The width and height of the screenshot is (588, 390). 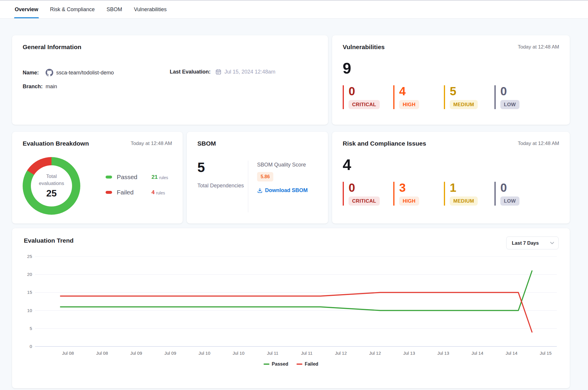 What do you see at coordinates (307, 364) in the screenshot?
I see `legend-item-failed: Failed` at bounding box center [307, 364].